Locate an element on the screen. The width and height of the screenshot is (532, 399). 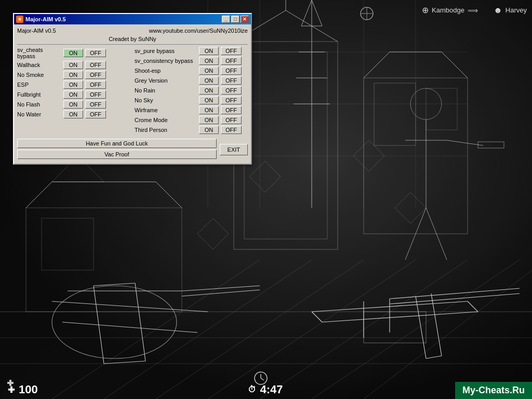
fullbright-off-button: OFF is located at coordinates (96, 95).